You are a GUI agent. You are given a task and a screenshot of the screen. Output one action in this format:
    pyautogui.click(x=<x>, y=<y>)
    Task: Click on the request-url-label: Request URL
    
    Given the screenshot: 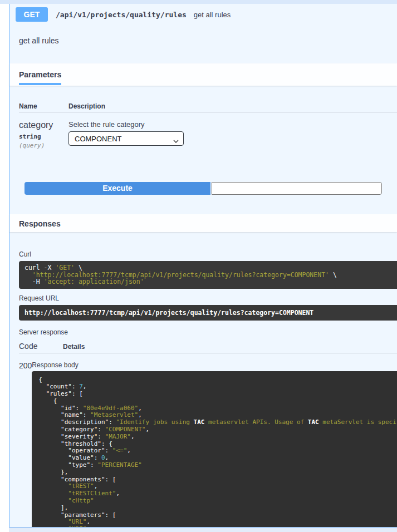 What is the action you would take?
    pyautogui.click(x=208, y=298)
    